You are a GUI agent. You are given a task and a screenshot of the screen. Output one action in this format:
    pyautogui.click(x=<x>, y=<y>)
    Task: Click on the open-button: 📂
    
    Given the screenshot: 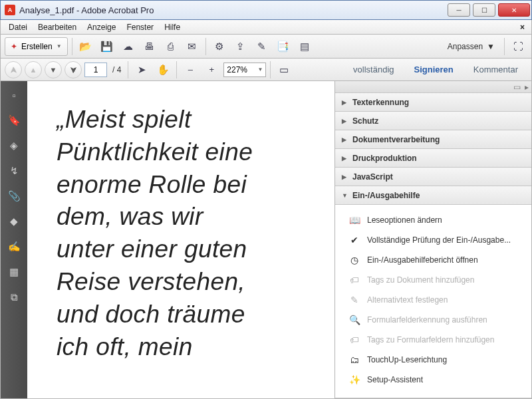 What is the action you would take?
    pyautogui.click(x=86, y=47)
    